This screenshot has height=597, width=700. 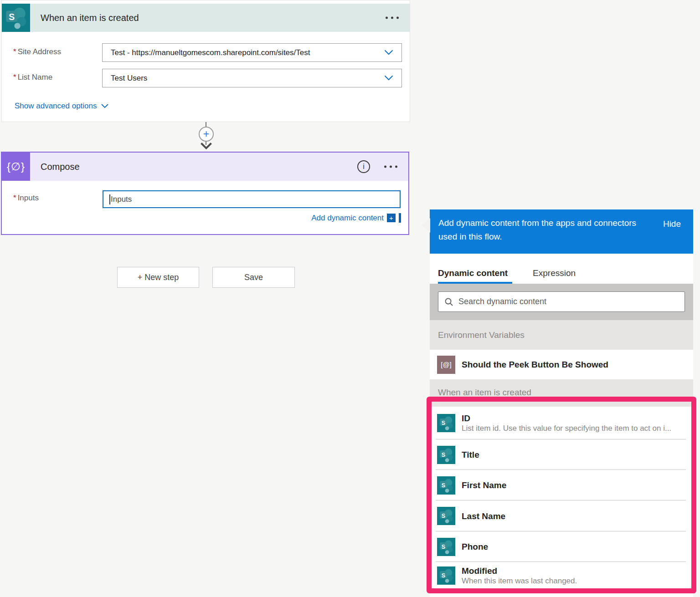 I want to click on search-icon, so click(x=449, y=302).